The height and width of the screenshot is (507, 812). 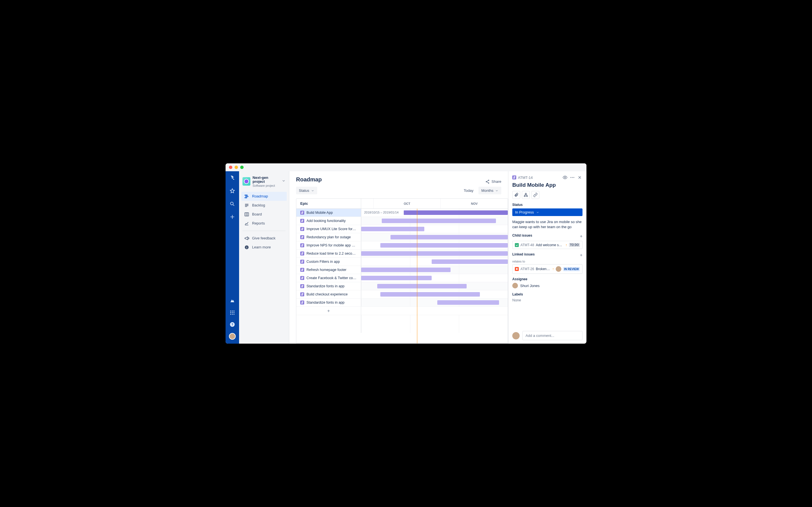 What do you see at coordinates (304, 190) in the screenshot?
I see `status-filter-label: Status` at bounding box center [304, 190].